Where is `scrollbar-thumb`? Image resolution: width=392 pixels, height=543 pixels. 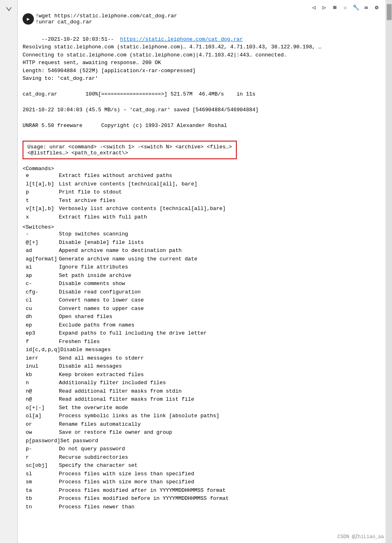
scrollbar-thumb is located at coordinates (389, 12).